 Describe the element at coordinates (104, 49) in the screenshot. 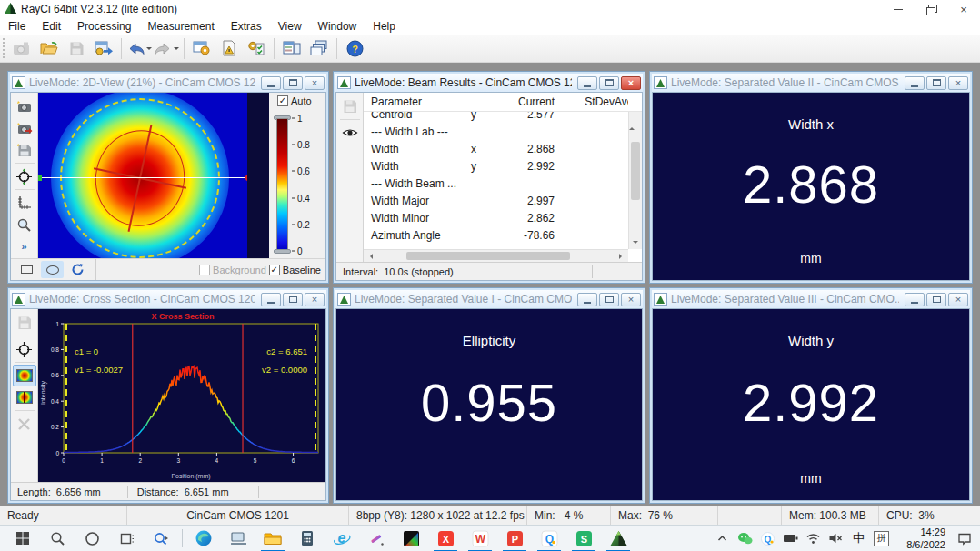

I see `export-window-button` at that location.